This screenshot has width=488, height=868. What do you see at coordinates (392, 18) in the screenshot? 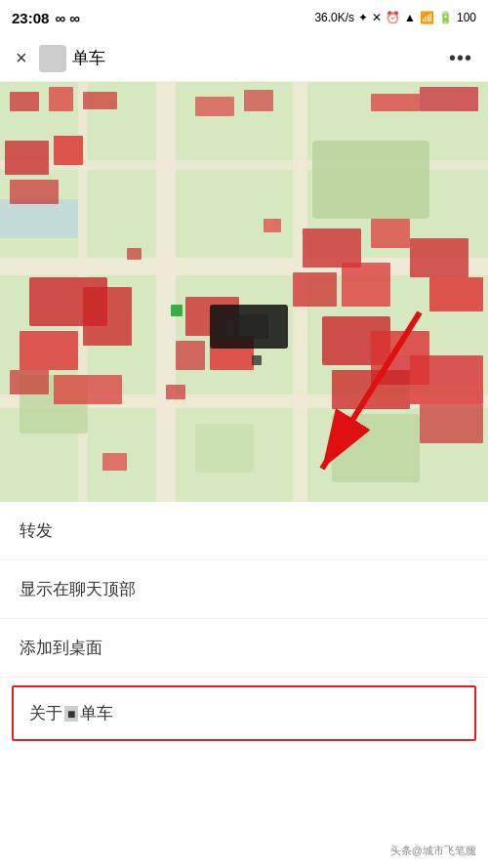
I see `clock-icon: ⏰` at bounding box center [392, 18].